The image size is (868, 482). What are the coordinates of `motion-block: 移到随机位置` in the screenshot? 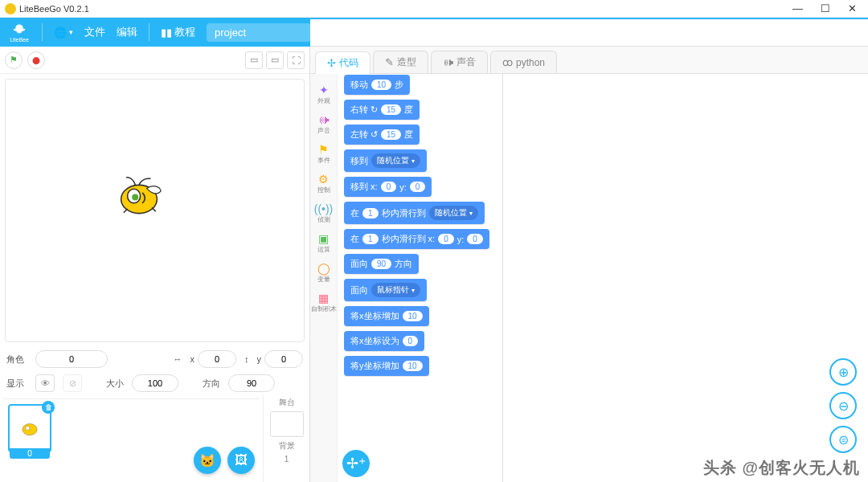 It's located at (386, 161).